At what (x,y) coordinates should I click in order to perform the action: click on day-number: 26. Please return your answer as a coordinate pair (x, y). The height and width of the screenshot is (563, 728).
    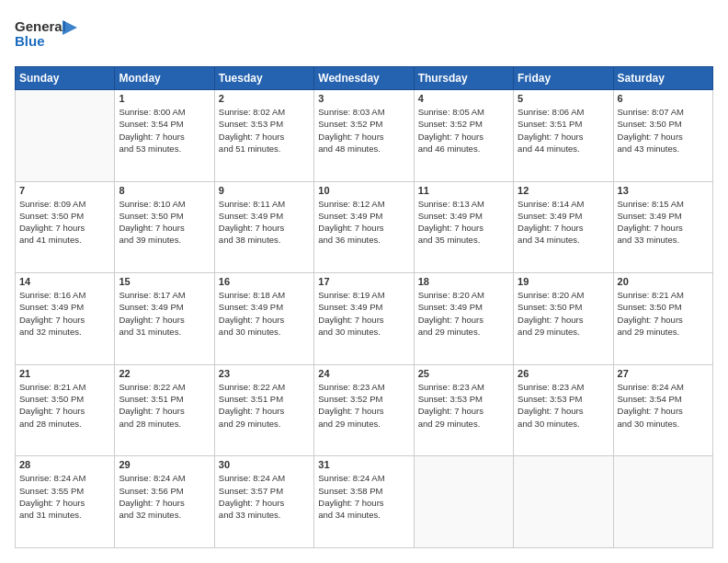
    Looking at the image, I should click on (563, 373).